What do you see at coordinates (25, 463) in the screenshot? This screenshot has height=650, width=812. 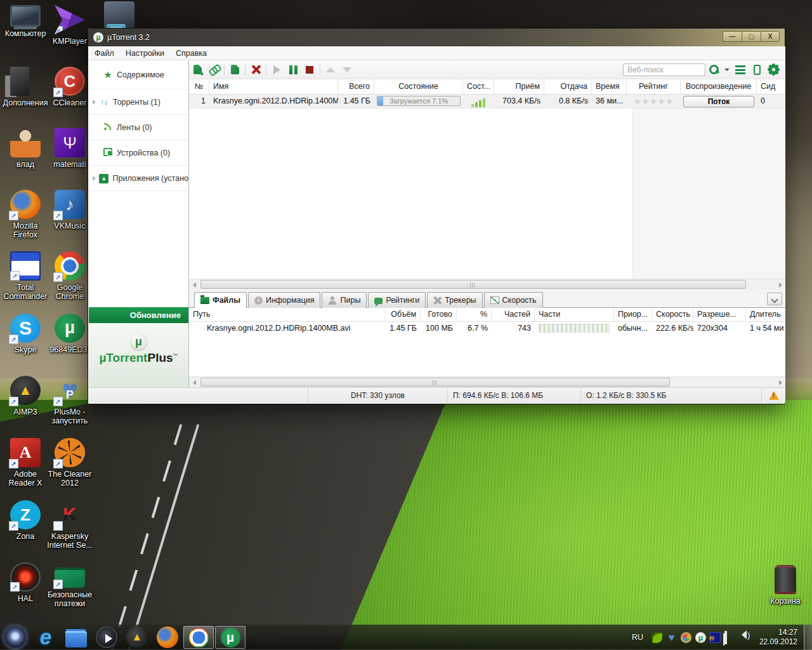 I see `desktop-icon-adobe-reader: A Adobe Reader X` at bounding box center [25, 463].